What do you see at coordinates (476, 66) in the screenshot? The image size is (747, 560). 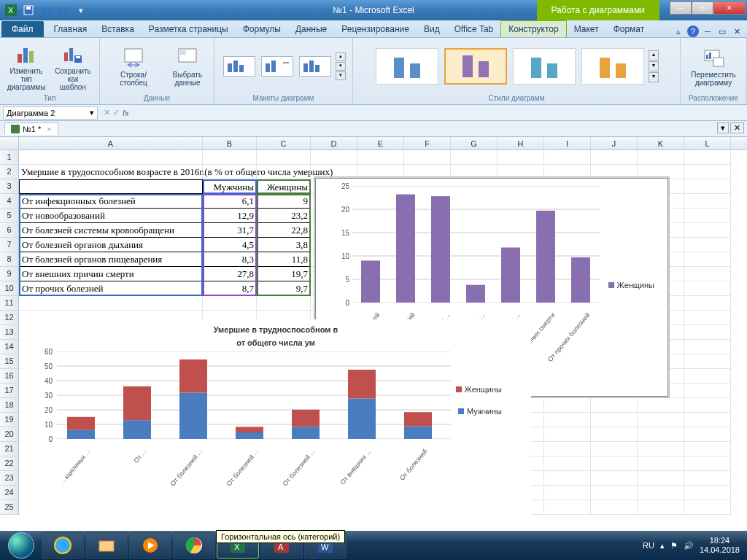 I see `style-preset-selected` at bounding box center [476, 66].